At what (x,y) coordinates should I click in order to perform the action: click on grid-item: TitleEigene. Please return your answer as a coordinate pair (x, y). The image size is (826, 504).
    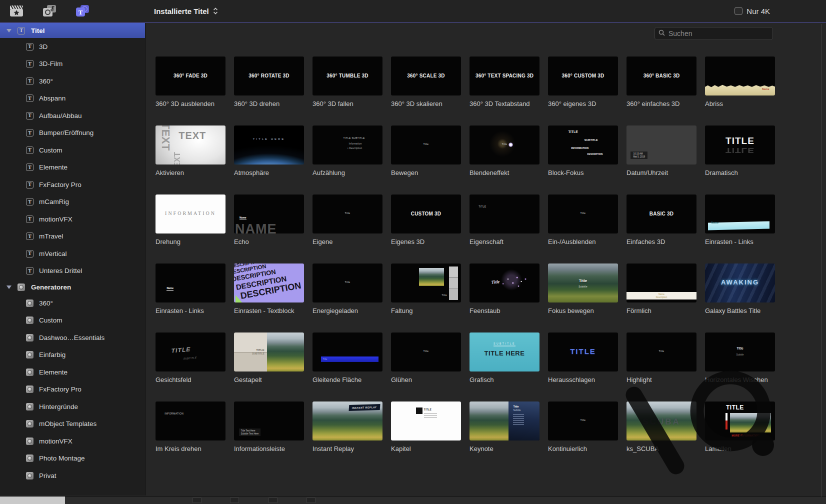
    Looking at the image, I should click on (348, 229).